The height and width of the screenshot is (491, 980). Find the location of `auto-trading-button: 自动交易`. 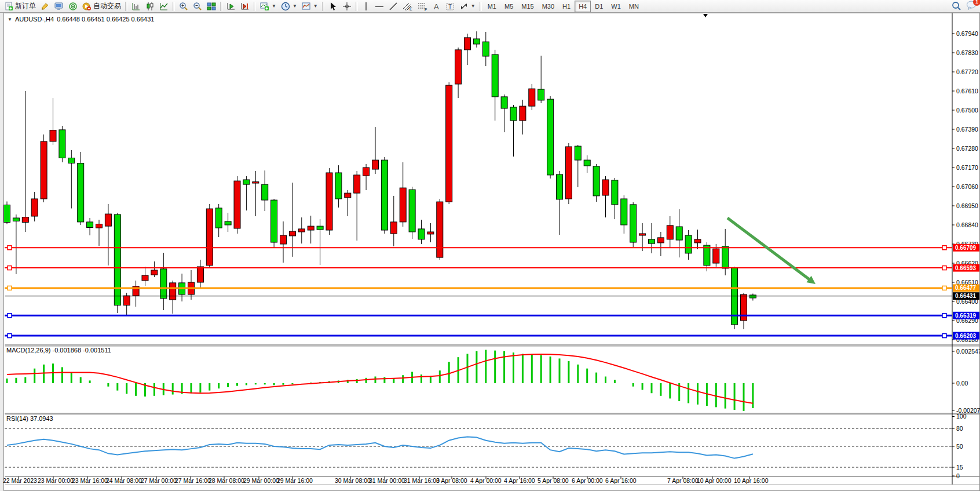

auto-trading-button: 自动交易 is located at coordinates (102, 6).